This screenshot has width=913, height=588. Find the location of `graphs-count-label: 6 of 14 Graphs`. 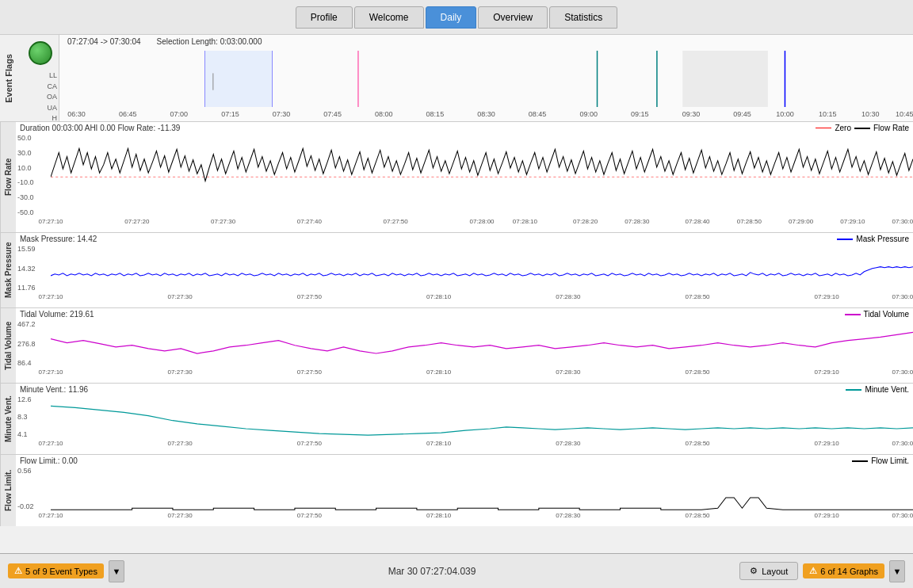

graphs-count-label: 6 of 14 Graphs is located at coordinates (850, 571).